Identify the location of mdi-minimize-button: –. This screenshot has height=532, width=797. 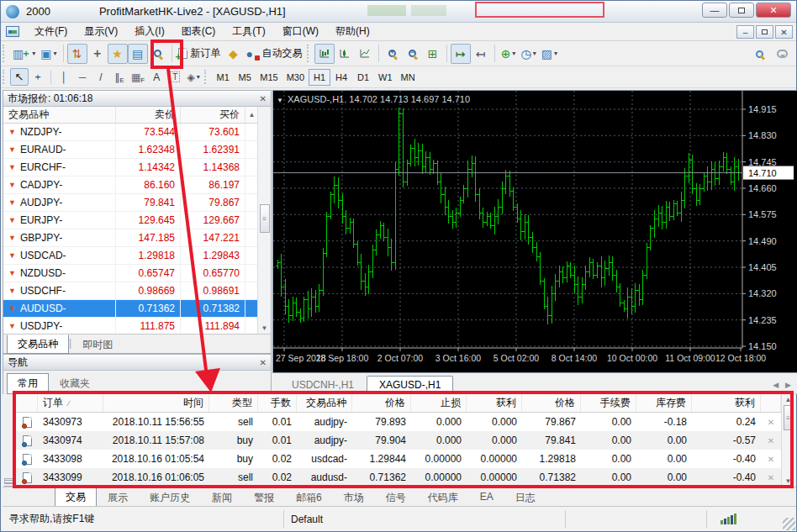
(745, 32).